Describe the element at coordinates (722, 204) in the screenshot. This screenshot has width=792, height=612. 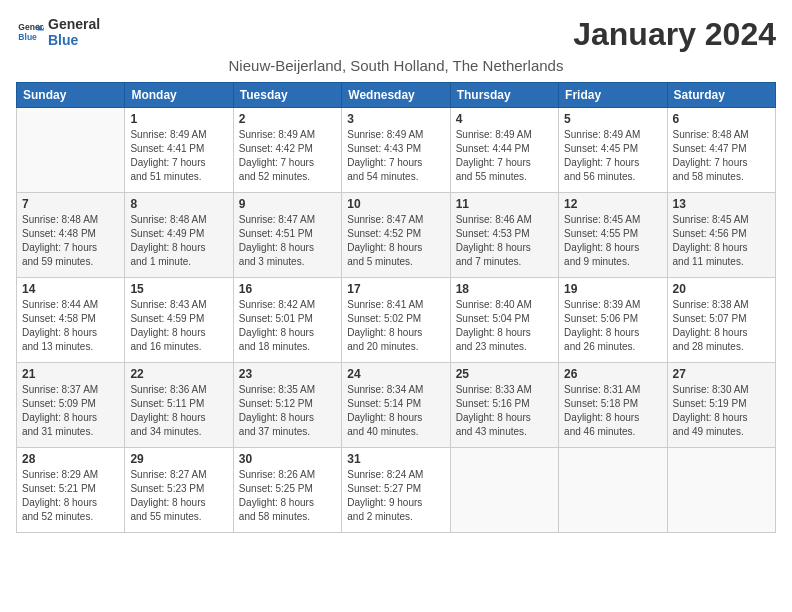
I see `day-number: 13` at that location.